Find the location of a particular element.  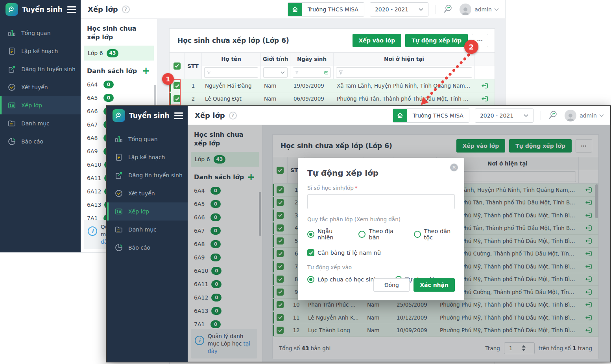

dob-filter-input is located at coordinates (312, 72).